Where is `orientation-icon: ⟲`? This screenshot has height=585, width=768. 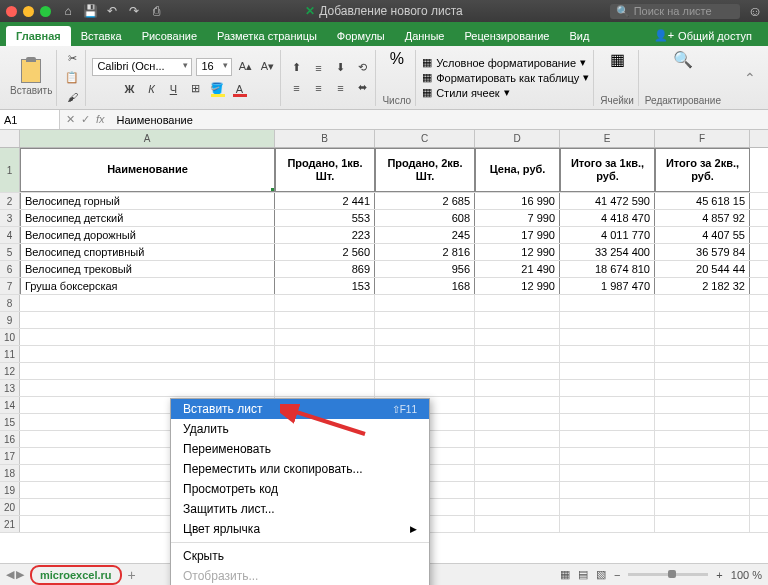
orientation-icon: ⟲ is located at coordinates (362, 68).